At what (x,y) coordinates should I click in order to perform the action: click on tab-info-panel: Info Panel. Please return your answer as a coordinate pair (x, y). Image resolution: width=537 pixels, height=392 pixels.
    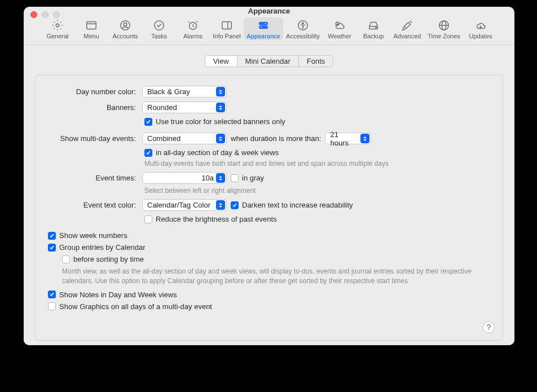
    Looking at the image, I should click on (227, 29).